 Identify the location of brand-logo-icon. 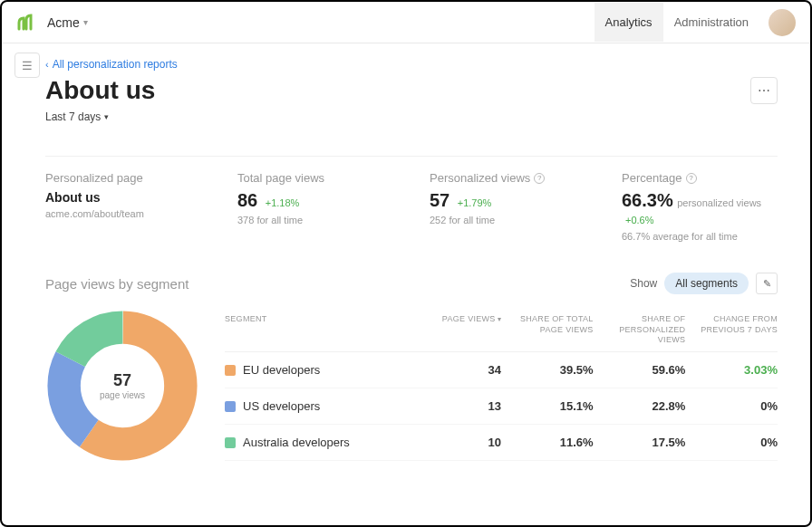
(25, 23).